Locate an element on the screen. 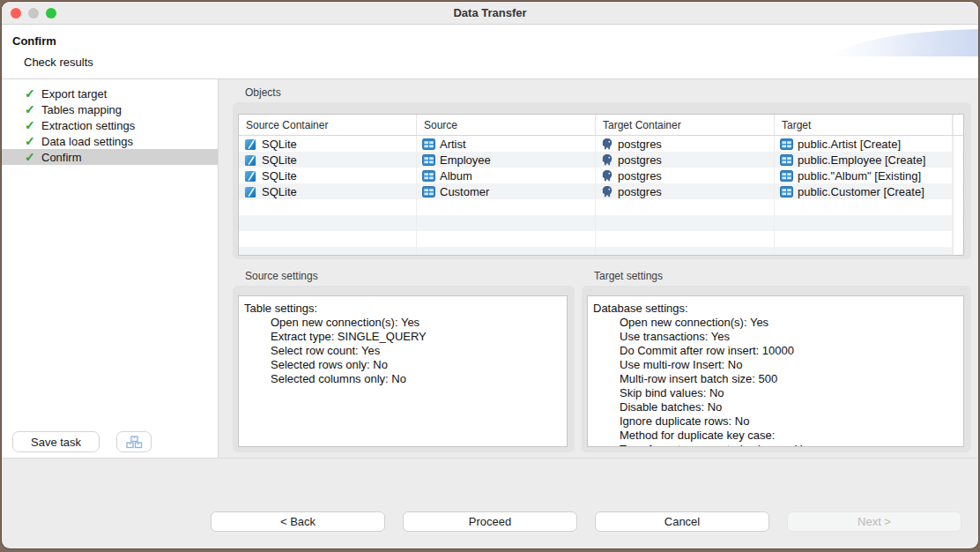  cell-source: Employee is located at coordinates (506, 160).